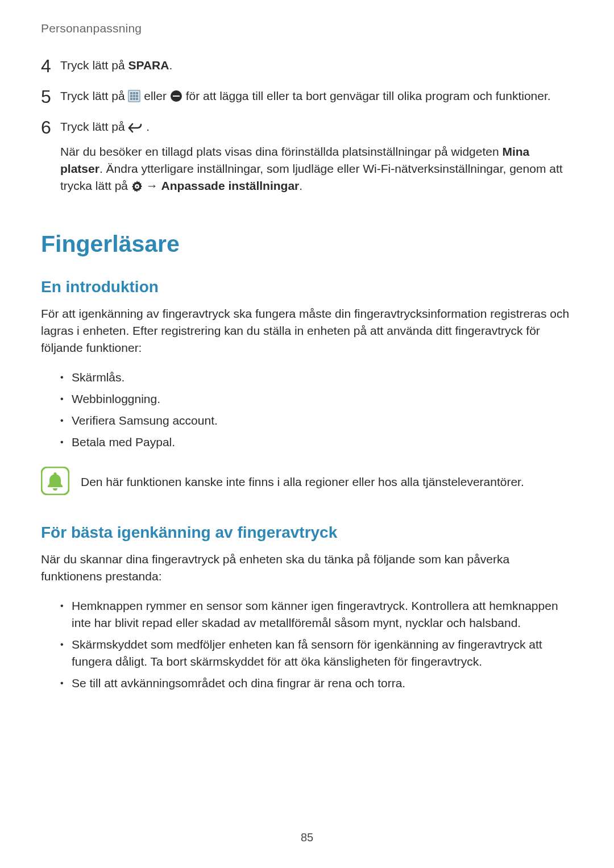 This screenshot has height=868, width=614. What do you see at coordinates (307, 838) in the screenshot?
I see `page-number: 85` at bounding box center [307, 838].